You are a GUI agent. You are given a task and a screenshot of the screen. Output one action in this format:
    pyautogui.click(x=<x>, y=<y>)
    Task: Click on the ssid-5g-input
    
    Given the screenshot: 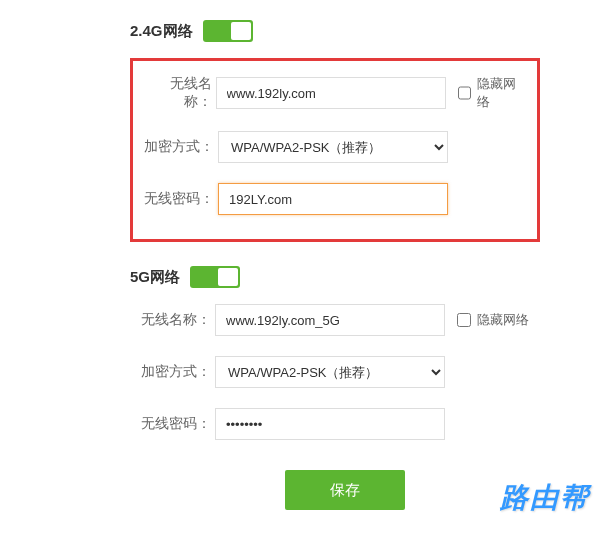 What is the action you would take?
    pyautogui.click(x=330, y=320)
    